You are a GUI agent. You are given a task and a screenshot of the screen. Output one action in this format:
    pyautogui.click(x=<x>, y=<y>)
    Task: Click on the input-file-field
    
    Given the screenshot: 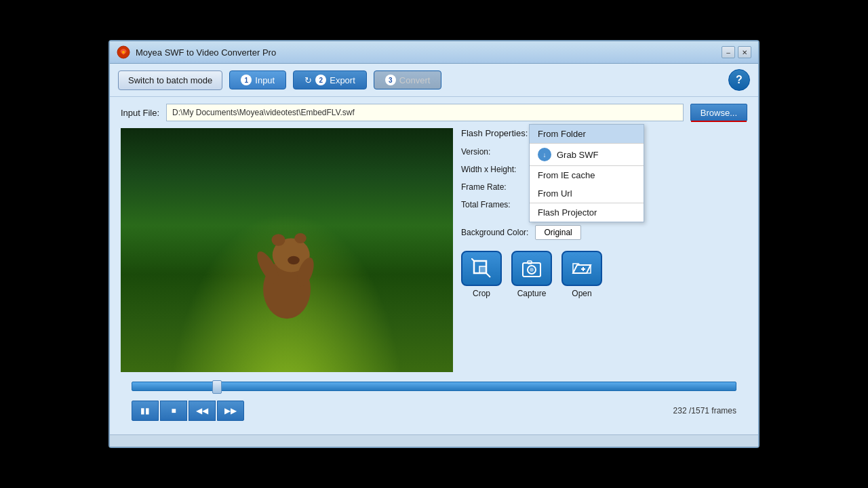 What is the action you would take?
    pyautogui.click(x=425, y=113)
    